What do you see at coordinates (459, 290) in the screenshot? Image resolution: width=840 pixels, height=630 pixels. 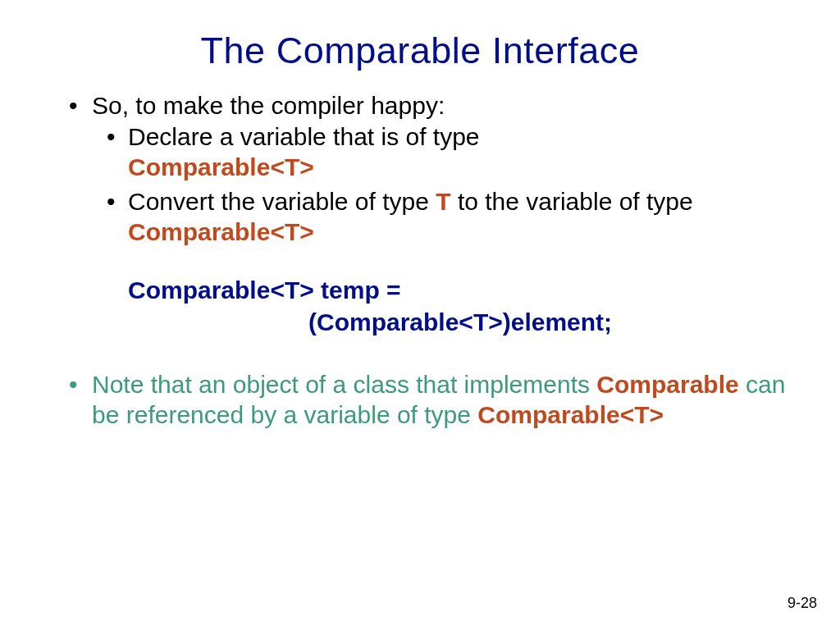 I see `code-line-1: Comparable<T> temp =` at bounding box center [459, 290].